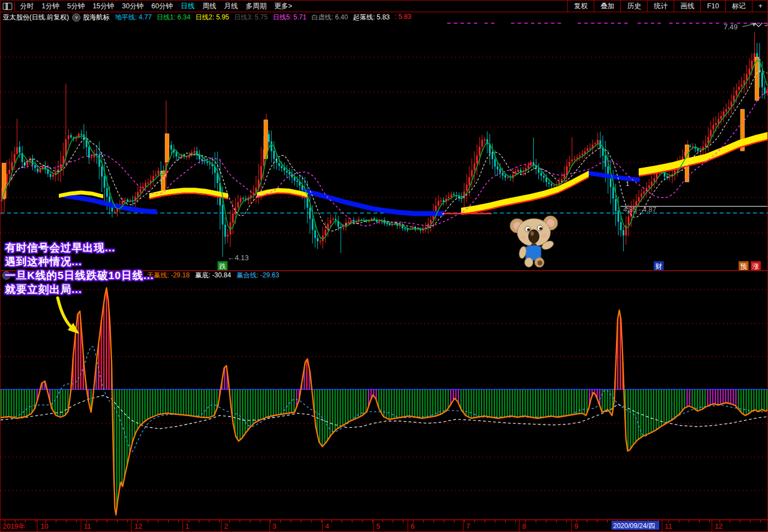  What do you see at coordinates (14, 526) in the screenshot?
I see `axis-label-2019年: 2019年` at bounding box center [14, 526].